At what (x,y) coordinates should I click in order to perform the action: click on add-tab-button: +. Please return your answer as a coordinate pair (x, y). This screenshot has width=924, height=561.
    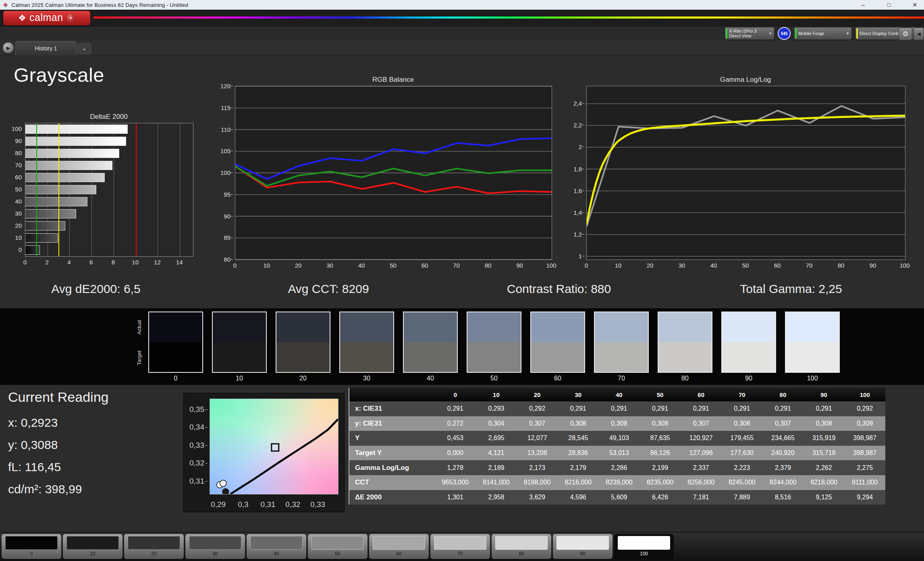
    Looking at the image, I should click on (84, 49).